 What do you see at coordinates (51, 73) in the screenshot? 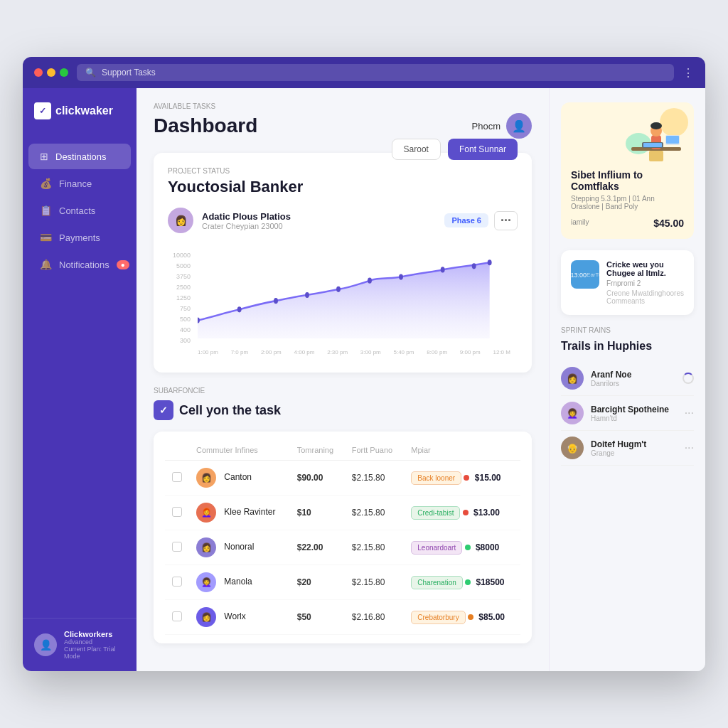
I see `traffic-lights` at bounding box center [51, 73].